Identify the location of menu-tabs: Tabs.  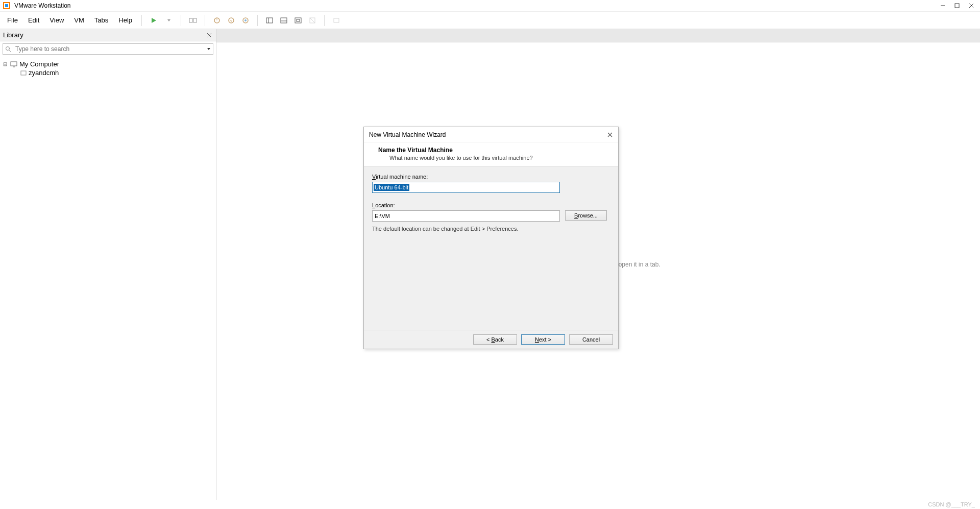
(101, 20).